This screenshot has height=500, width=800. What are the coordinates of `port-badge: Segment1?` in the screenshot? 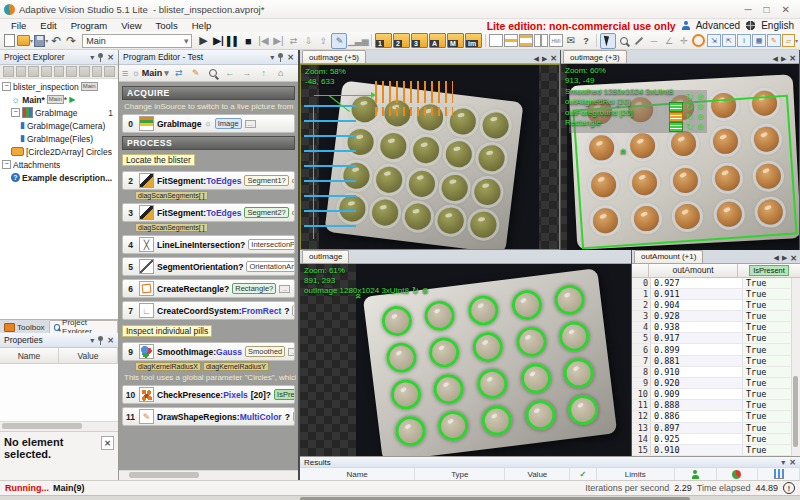 It's located at (266, 180).